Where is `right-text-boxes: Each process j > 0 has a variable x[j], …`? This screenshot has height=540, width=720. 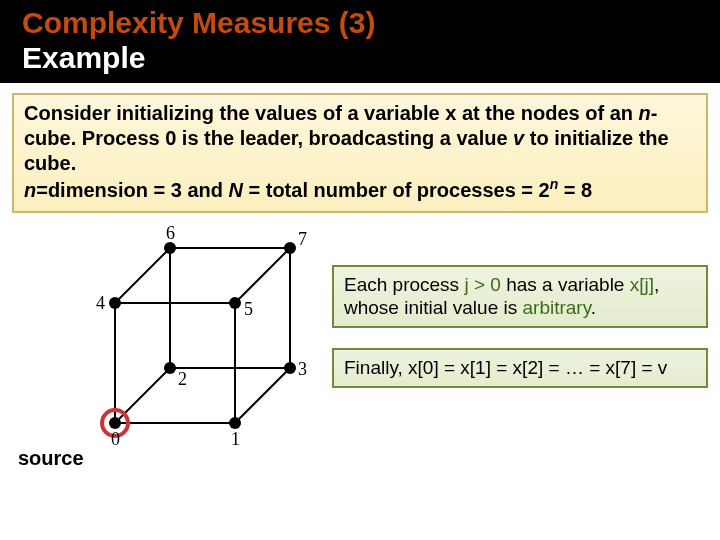 right-text-boxes: Each process j > 0 has a variable x[j], … is located at coordinates (520, 336).